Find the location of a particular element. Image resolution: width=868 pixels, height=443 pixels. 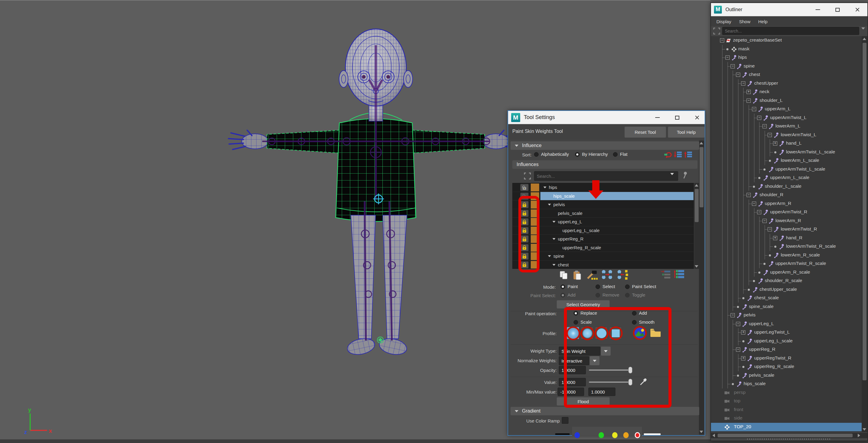

opacity-slider is located at coordinates (611, 370).